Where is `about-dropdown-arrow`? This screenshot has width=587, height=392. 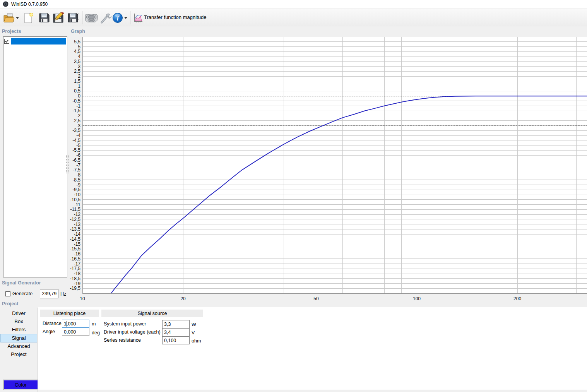
about-dropdown-arrow is located at coordinates (126, 18).